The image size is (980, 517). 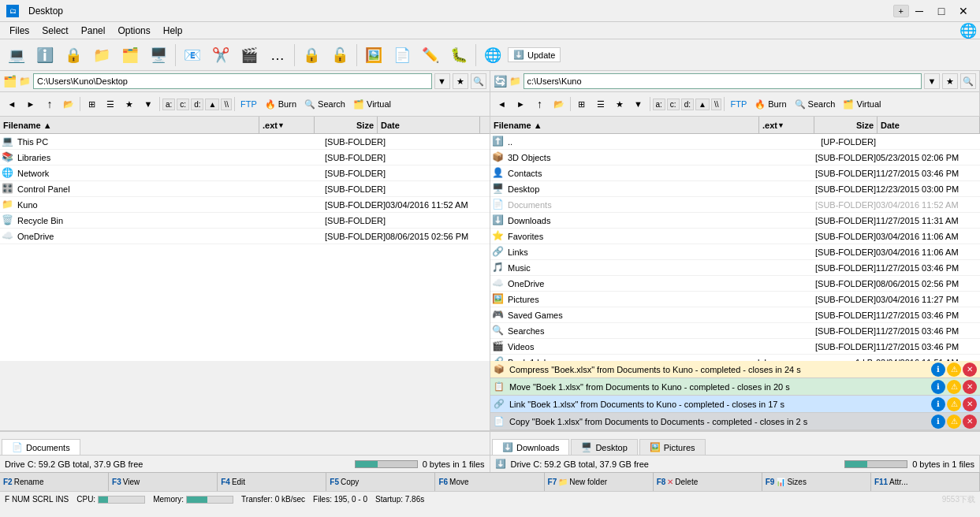 What do you see at coordinates (970, 422) in the screenshot?
I see `op-close-btn4: ✕` at bounding box center [970, 422].